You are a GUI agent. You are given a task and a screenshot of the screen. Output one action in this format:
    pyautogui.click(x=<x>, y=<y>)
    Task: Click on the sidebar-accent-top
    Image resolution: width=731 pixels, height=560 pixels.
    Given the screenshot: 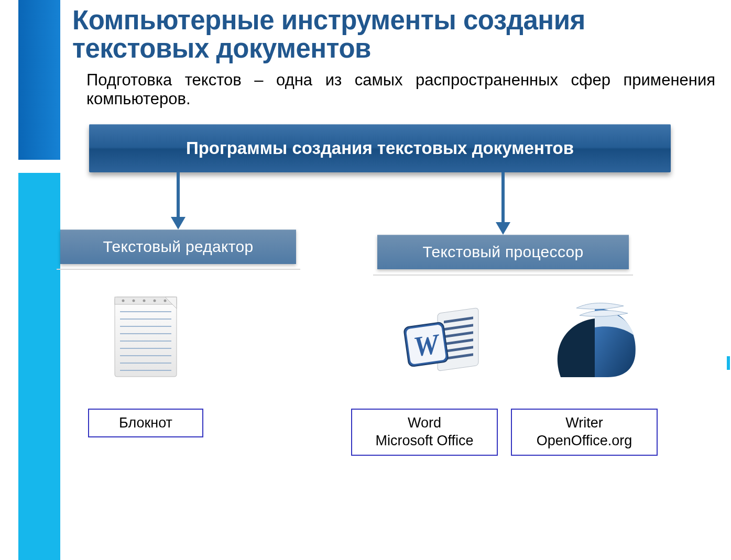 What is the action you would take?
    pyautogui.click(x=39, y=80)
    